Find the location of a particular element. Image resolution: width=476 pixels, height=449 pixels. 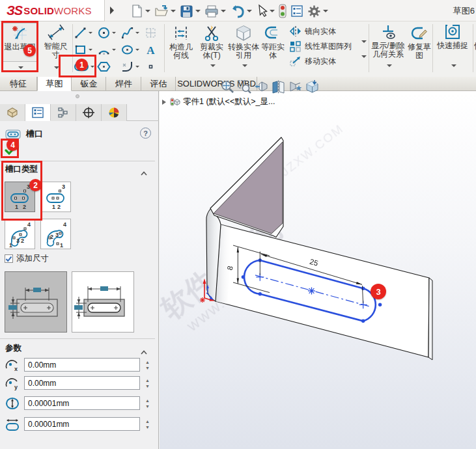

linear-pattern-dropdown is located at coordinates (363, 49).